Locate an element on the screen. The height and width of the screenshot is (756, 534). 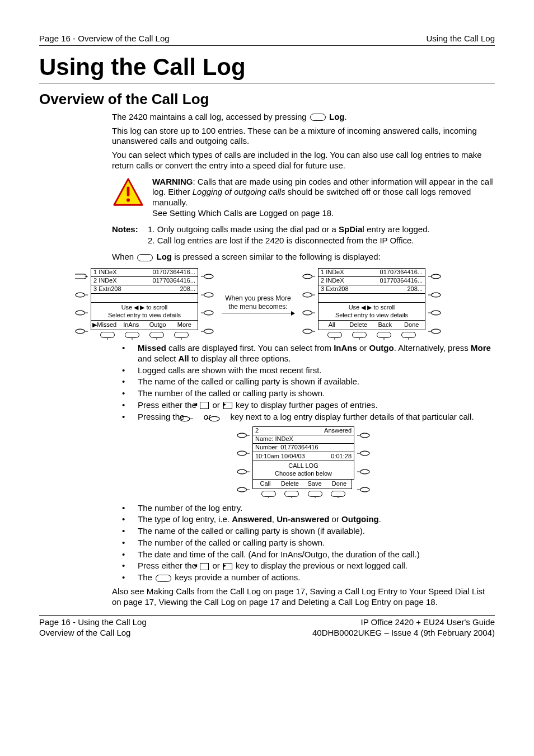
call-log-screens-diagram: 1 INDeX01707364416... 2 INDeX01770364416… is located at coordinates (284, 304).